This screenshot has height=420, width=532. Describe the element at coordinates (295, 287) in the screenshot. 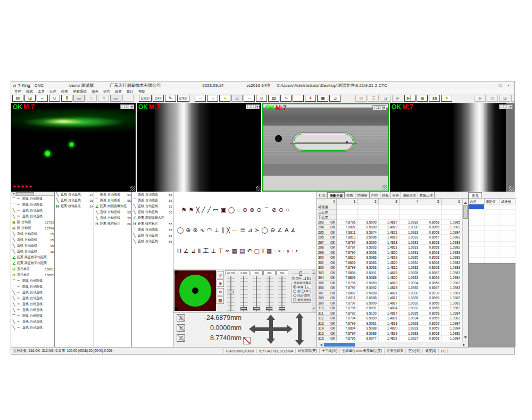

I see `capture-radio` at that location.